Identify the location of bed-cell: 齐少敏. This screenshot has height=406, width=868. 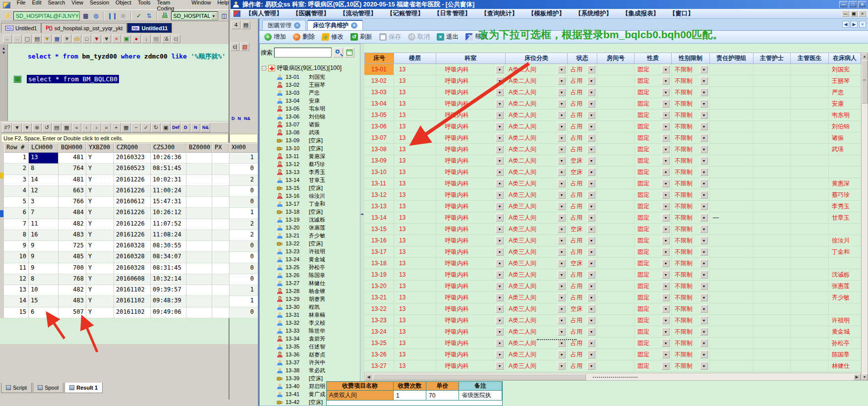
(845, 297).